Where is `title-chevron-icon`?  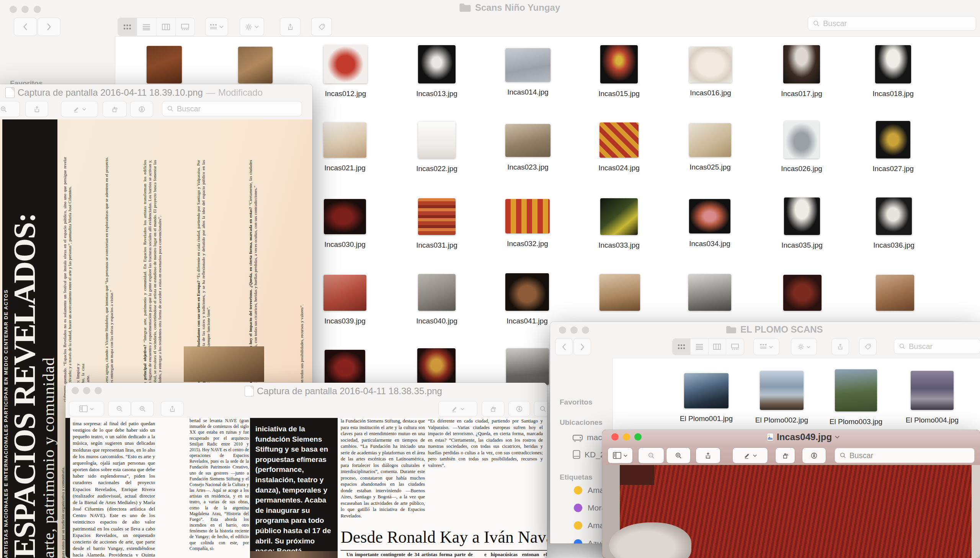
title-chevron-icon is located at coordinates (837, 437).